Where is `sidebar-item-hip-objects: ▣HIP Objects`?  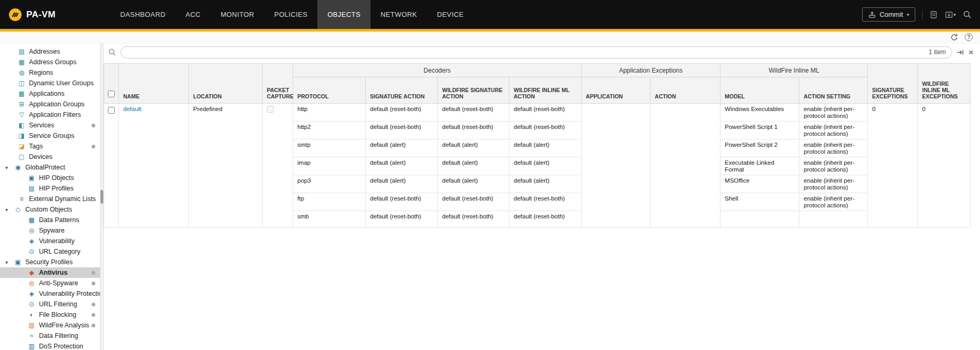 sidebar-item-hip-objects: ▣HIP Objects is located at coordinates (50, 178).